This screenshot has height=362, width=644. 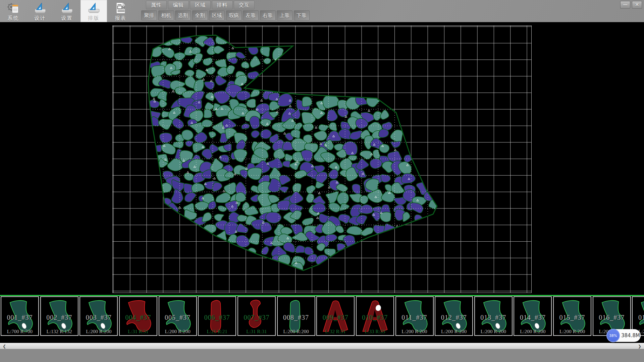 I want to click on tile-lr-values: L:132 R:132, so click(x=59, y=332).